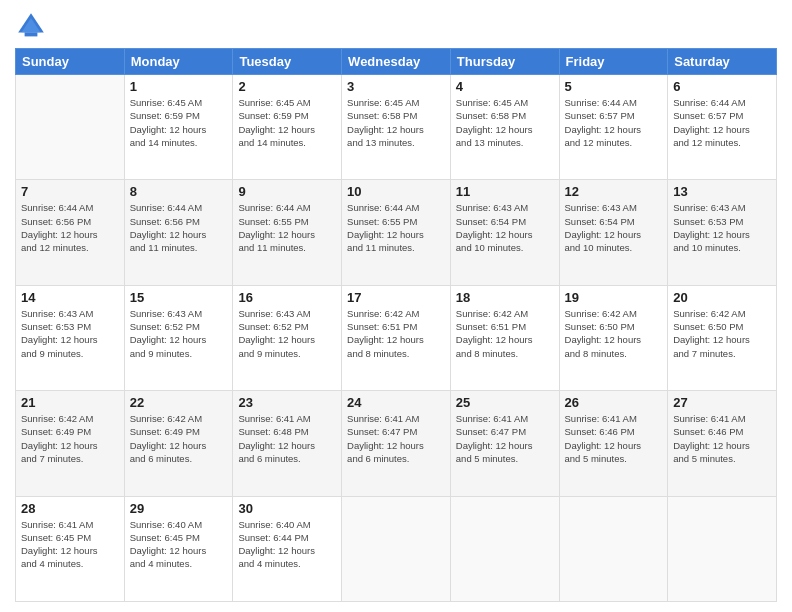 This screenshot has height=612, width=792. What do you see at coordinates (614, 62) in the screenshot?
I see `weekday-header: Friday` at bounding box center [614, 62].